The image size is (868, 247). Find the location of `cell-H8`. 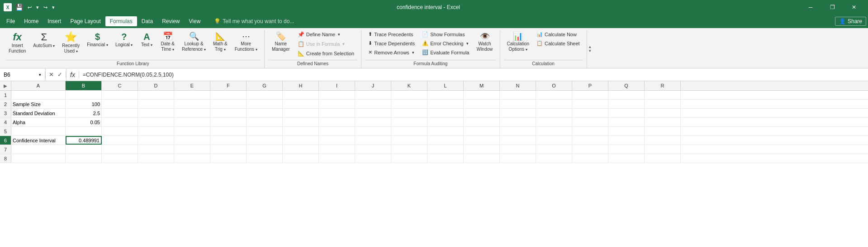

cell-H8 is located at coordinates (301, 159).